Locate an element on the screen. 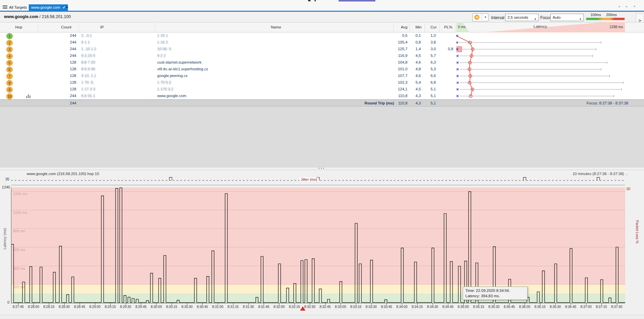 This screenshot has width=644, height=319. x-tick-label: 8:31:00 is located at coordinates (218, 307).